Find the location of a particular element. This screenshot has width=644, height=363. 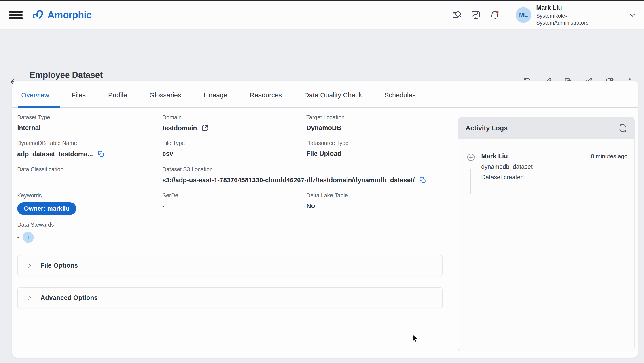

field-data-classification: Data Classification - is located at coordinates (90, 175).